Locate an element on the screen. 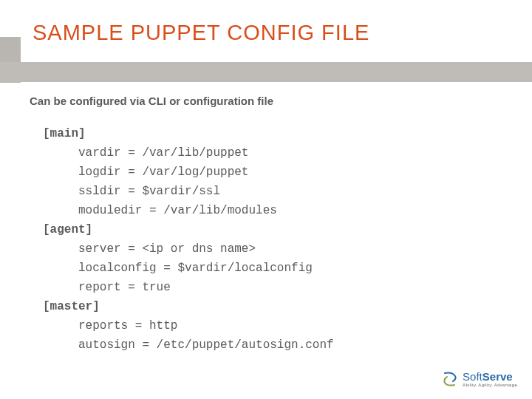 Image resolution: width=532 pixels, height=399 pixels. config-entry: autosign = /etc/puppet/autosign.conf is located at coordinates (188, 345).